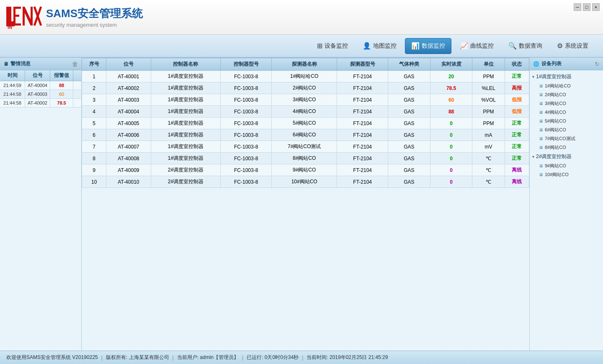 The width and height of the screenshot is (603, 364). What do you see at coordinates (566, 77) in the screenshot?
I see `tree-controller-1: ▾1#调度室控制器` at bounding box center [566, 77].